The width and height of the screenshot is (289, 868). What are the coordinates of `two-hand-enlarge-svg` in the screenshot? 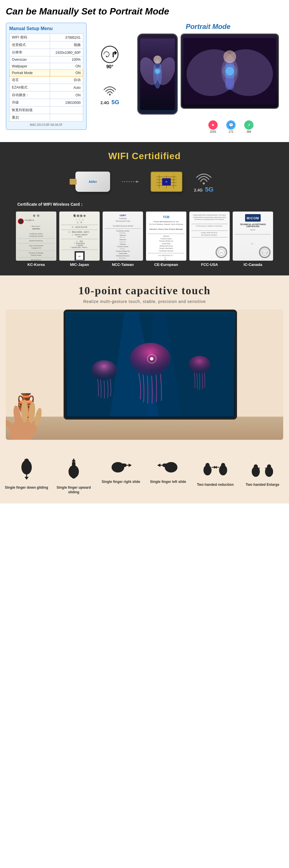 It's located at (262, 467).